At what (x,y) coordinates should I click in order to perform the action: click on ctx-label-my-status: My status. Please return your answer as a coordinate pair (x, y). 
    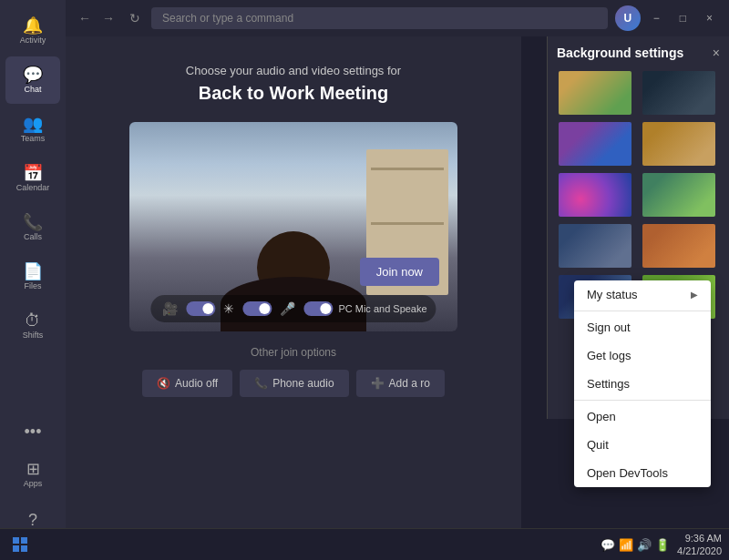
    Looking at the image, I should click on (612, 295).